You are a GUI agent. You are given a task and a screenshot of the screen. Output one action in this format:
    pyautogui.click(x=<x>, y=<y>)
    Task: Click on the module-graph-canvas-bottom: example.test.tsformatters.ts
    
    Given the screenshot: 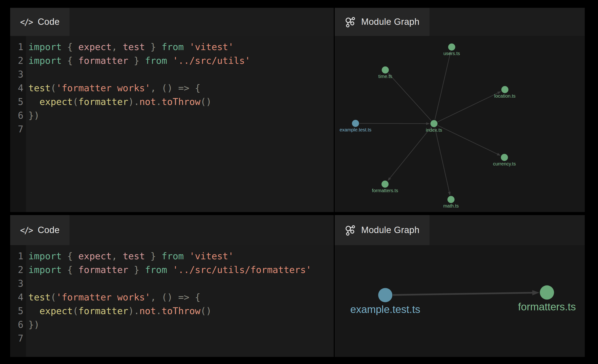 What is the action you would take?
    pyautogui.click(x=460, y=301)
    